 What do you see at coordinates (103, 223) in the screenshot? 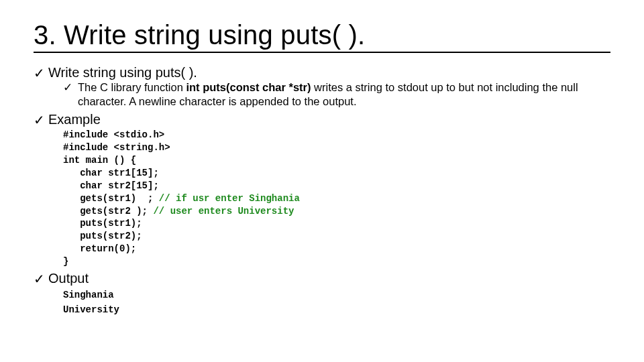
I see `code-line: puts(str1);` at bounding box center [103, 223].